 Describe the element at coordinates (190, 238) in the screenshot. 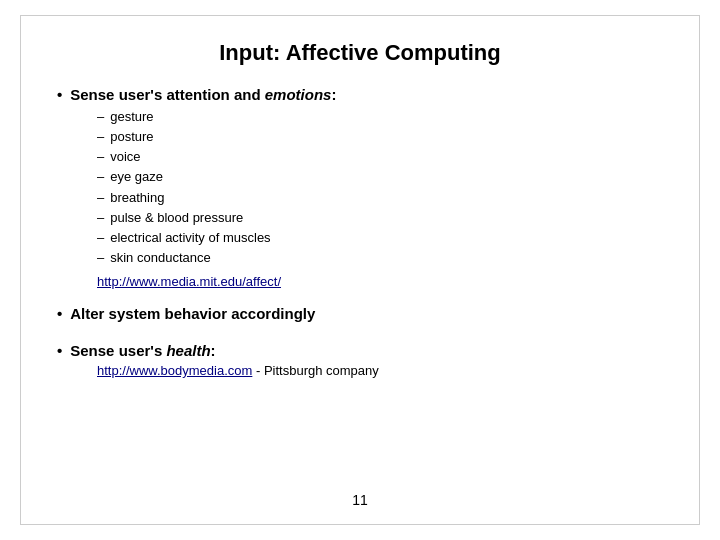

I see `sub-item-label: electrical activity of muscles` at that location.